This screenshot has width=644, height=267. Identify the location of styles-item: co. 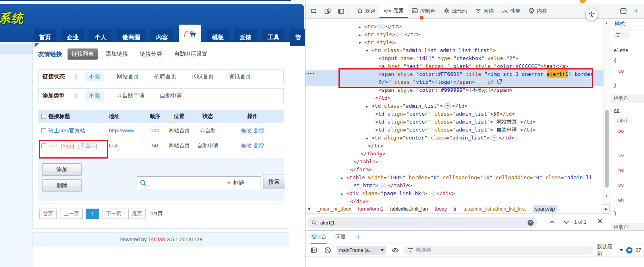
(629, 110).